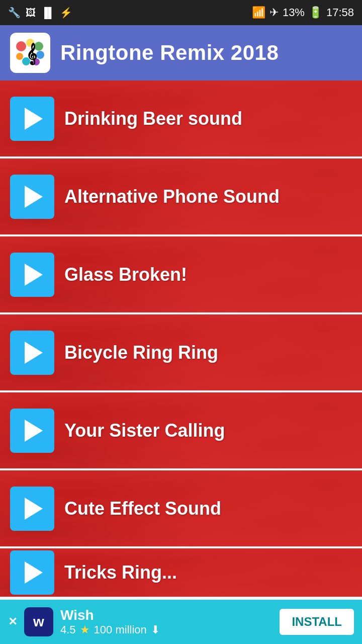 The image size is (362, 644). I want to click on airplane-icon: ✈, so click(274, 13).